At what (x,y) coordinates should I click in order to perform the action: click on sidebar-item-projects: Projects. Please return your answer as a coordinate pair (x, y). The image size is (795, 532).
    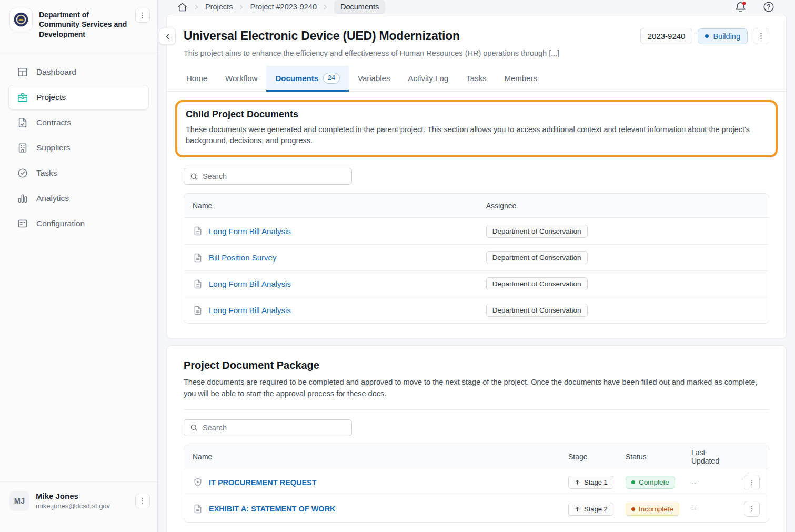
    Looking at the image, I should click on (79, 97).